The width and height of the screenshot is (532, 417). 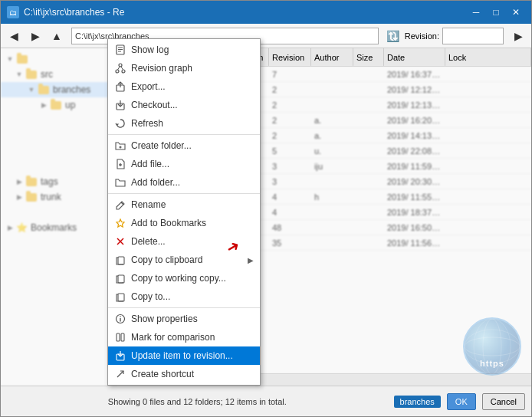 What do you see at coordinates (184, 105) in the screenshot?
I see `menu-item-checkout: Checkout...` at bounding box center [184, 105].